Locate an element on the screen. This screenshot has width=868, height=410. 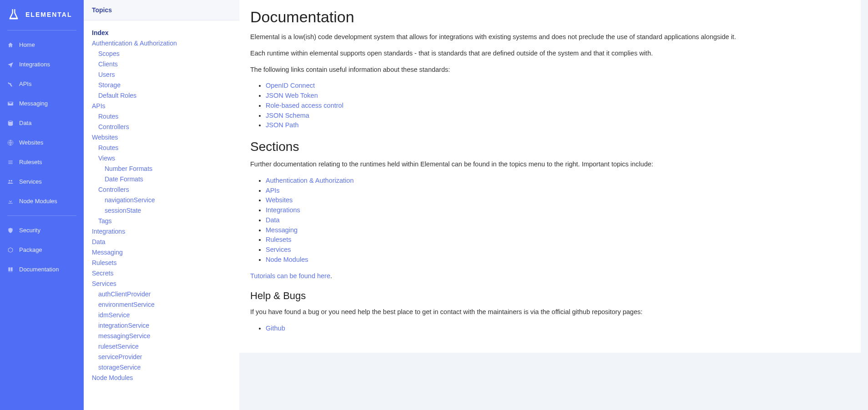
topic-link: Services is located at coordinates (161, 284).